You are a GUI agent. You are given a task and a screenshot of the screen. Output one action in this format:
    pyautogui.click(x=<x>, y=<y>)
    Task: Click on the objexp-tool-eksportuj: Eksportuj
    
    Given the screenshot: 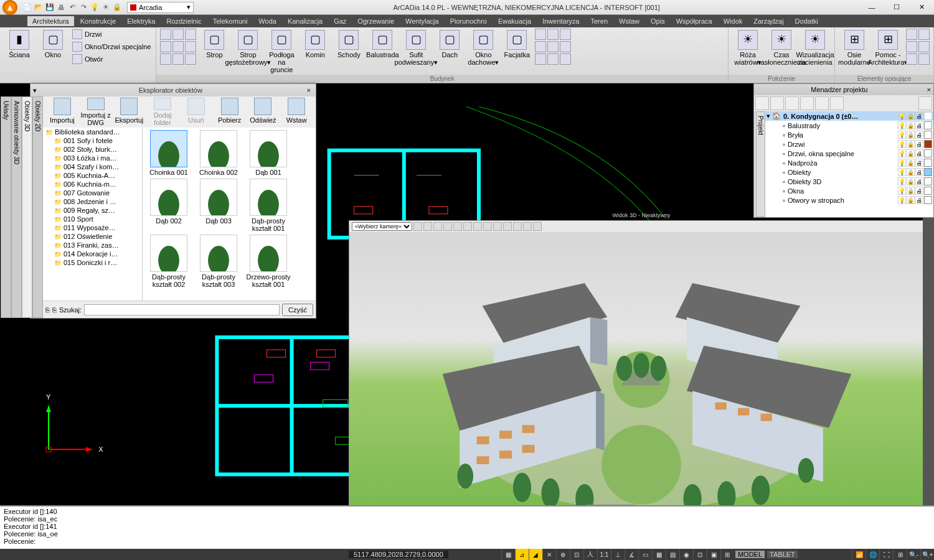 What is the action you would take?
    pyautogui.click(x=130, y=112)
    